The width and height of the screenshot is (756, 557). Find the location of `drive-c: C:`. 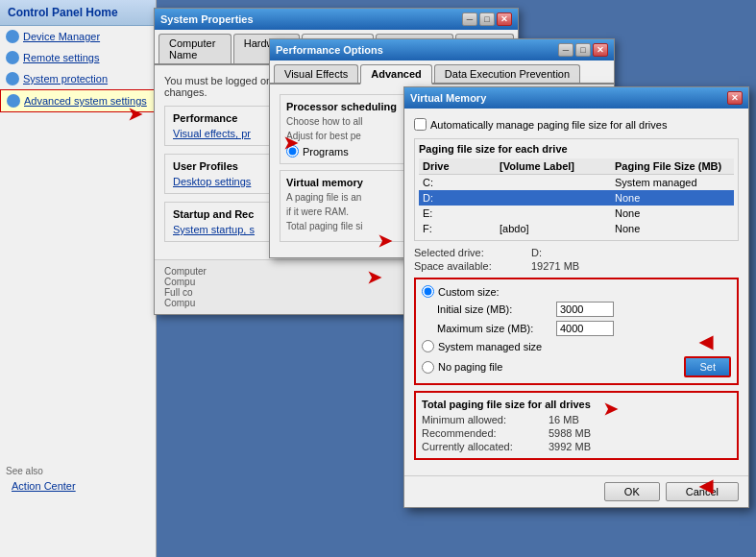

drive-c: C: is located at coordinates (461, 182).